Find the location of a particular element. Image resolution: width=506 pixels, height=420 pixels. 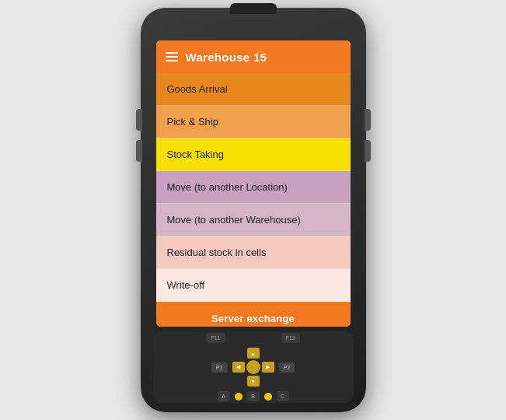

menu-item-residual-stock: Residual stock in cells is located at coordinates (253, 253).